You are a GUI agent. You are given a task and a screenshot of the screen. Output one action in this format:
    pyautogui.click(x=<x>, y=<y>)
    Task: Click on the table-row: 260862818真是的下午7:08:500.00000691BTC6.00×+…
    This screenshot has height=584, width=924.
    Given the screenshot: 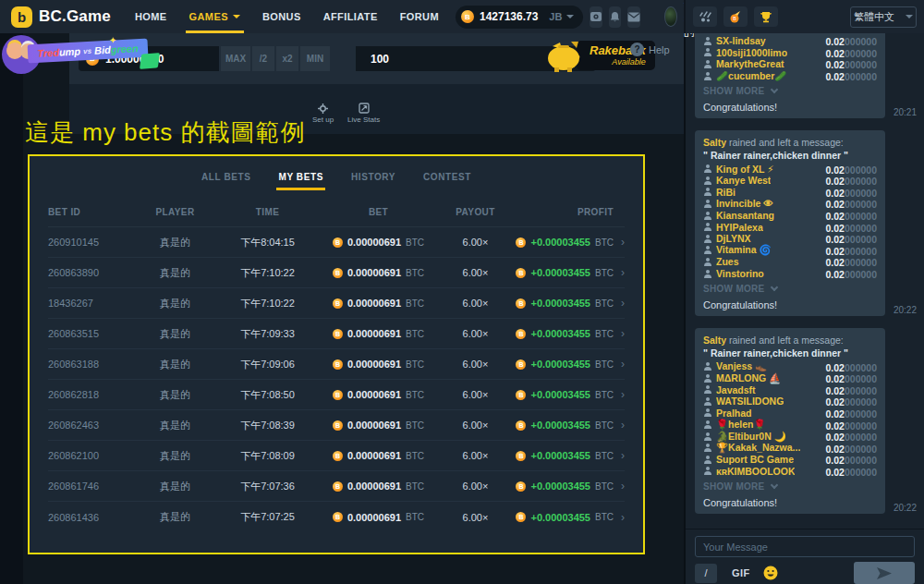 What is the action you would take?
    pyautogui.click(x=336, y=395)
    